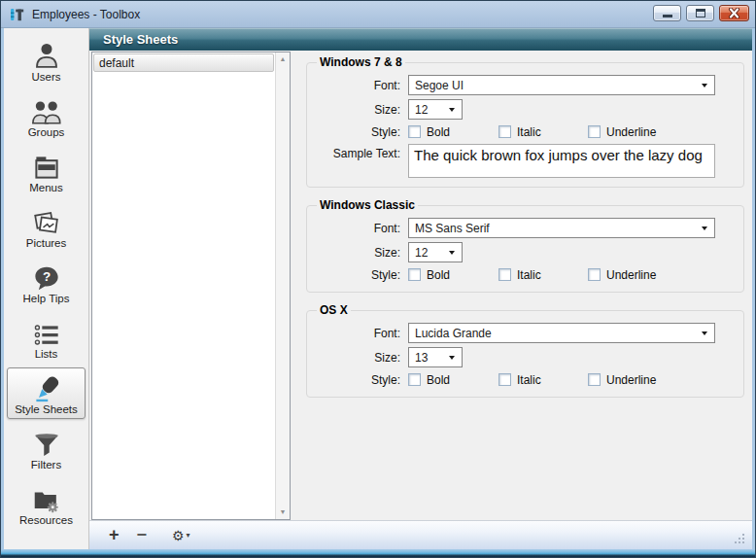 This screenshot has width=756, height=558. What do you see at coordinates (47, 289) in the screenshot?
I see `sidebar: Users Groups` at bounding box center [47, 289].